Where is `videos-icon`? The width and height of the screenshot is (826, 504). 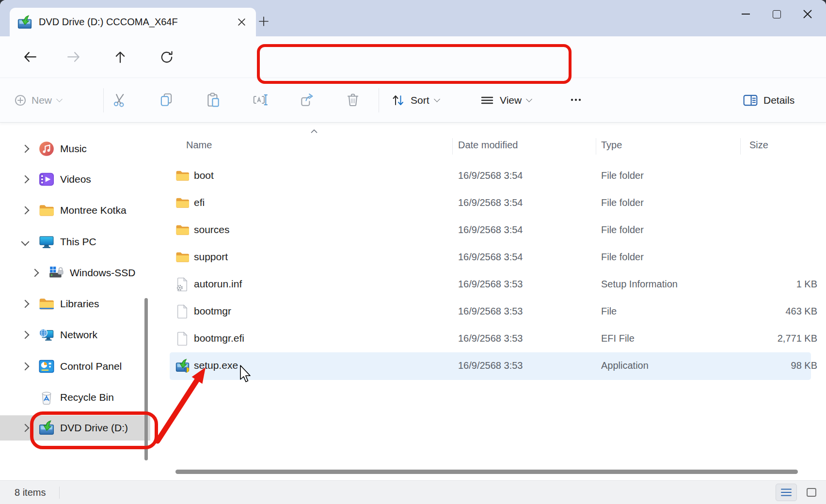 videos-icon is located at coordinates (47, 179).